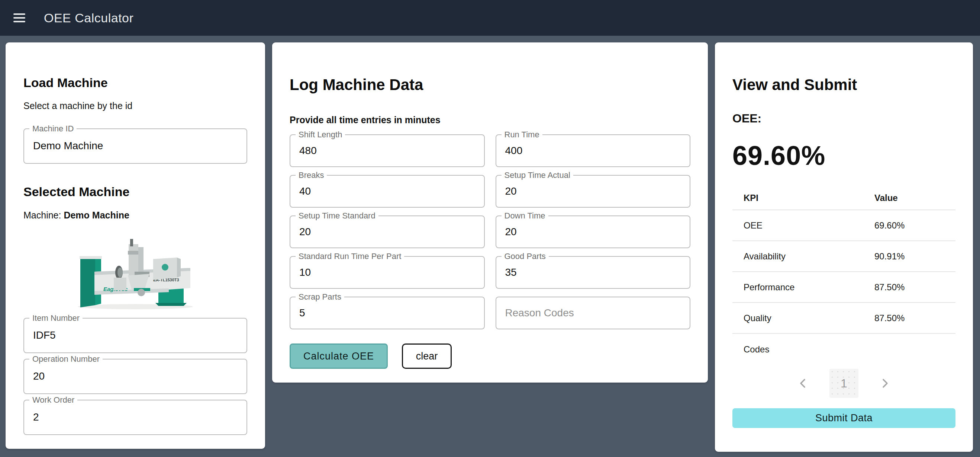 The width and height of the screenshot is (980, 457). What do you see at coordinates (803, 383) in the screenshot?
I see `chevron-left-icon` at bounding box center [803, 383].